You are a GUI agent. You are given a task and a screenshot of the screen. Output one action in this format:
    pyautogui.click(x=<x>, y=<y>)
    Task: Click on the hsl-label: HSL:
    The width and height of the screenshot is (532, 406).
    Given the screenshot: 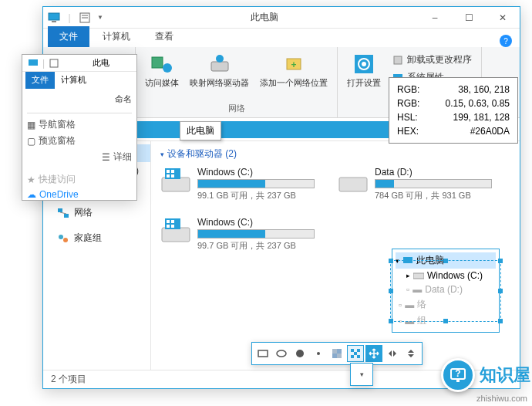 What is the action you would take?
    pyautogui.click(x=407, y=117)
    